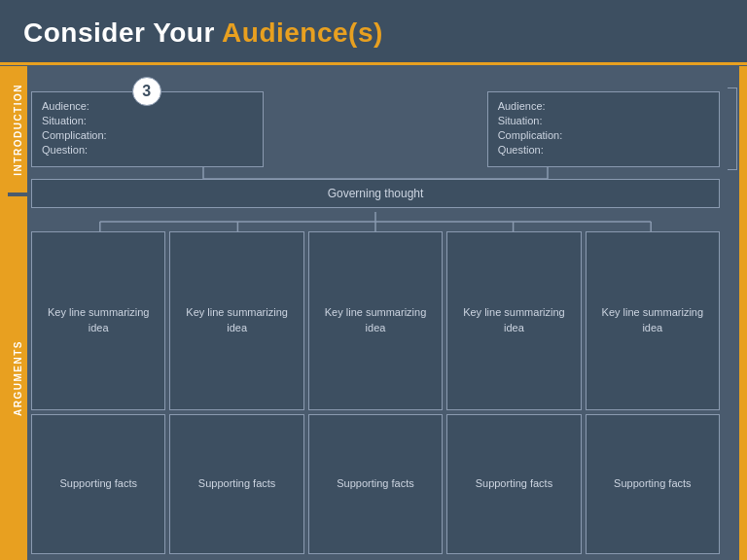  I want to click on audience-row: 3 Audience: Situation: Complication: Que…, so click(375, 129).